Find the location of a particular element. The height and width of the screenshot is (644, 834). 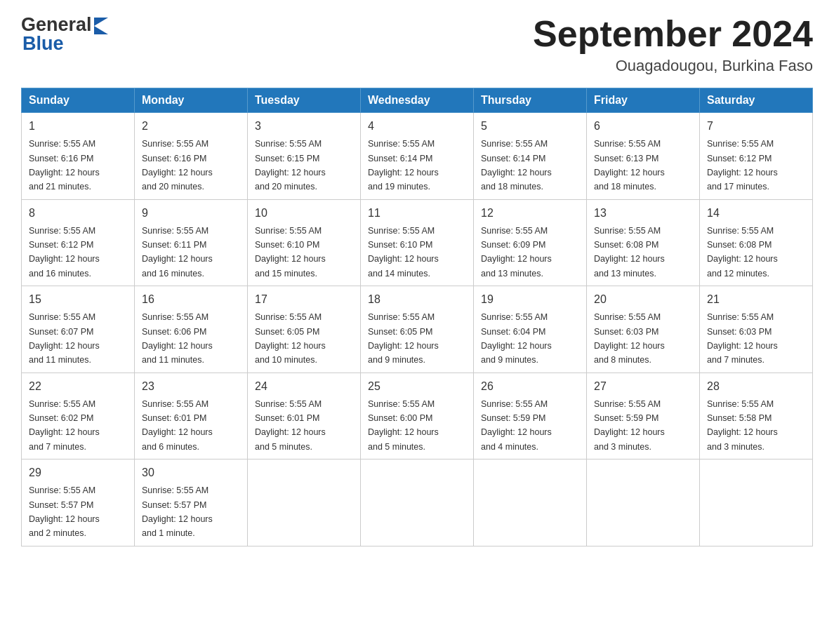

calendar-subtitle: Ouagadougou, Burkina Faso is located at coordinates (673, 66).